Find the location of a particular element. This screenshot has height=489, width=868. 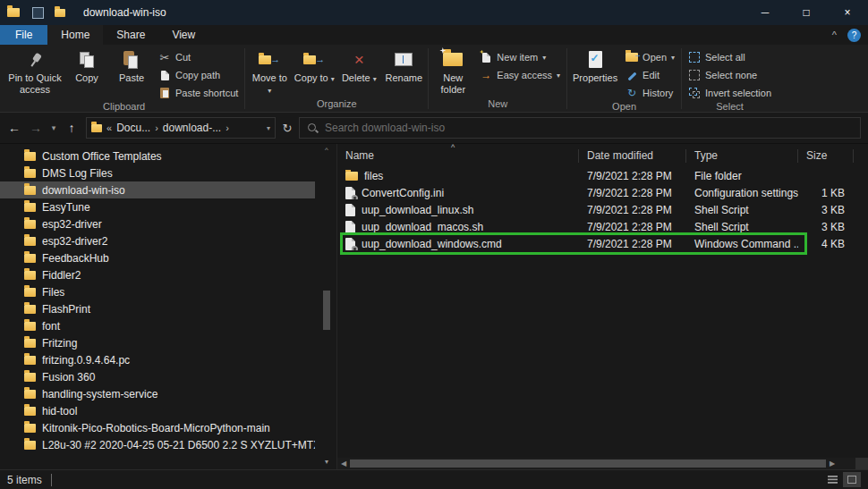

new-folder-button: New folder is located at coordinates (453, 71).